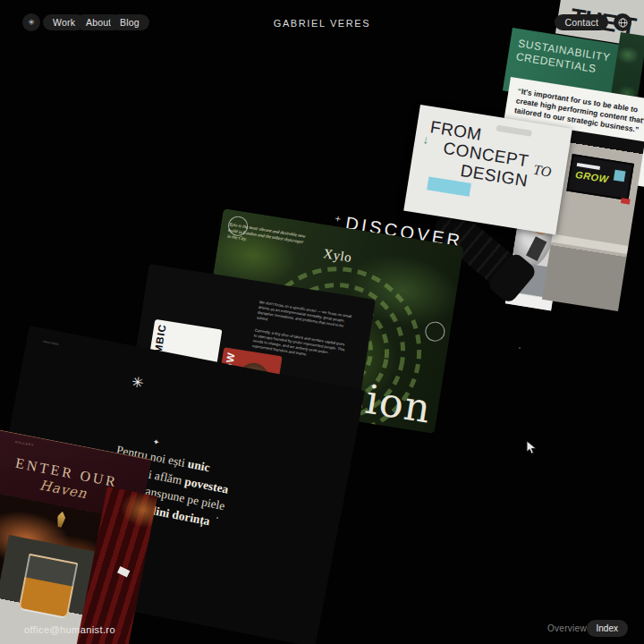 The height and width of the screenshot is (644, 644). Describe the element at coordinates (626, 200) in the screenshot. I see `red-tag` at that location.